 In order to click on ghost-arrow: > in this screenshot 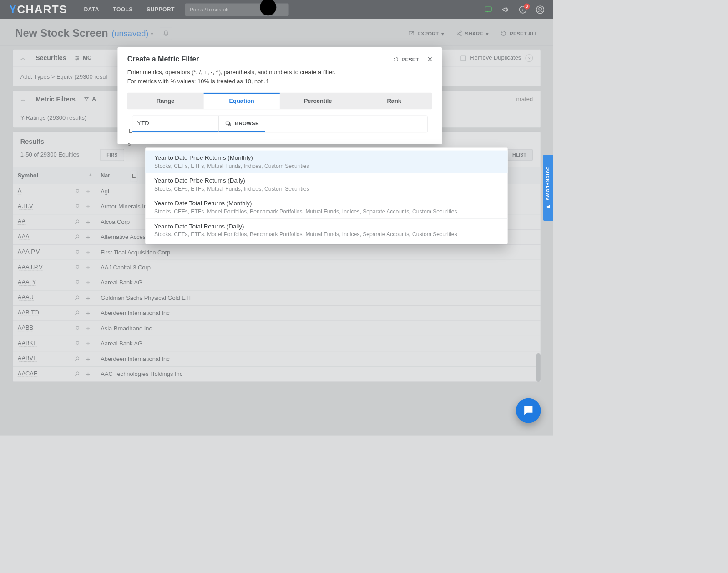, I will do `click(130, 145)`.